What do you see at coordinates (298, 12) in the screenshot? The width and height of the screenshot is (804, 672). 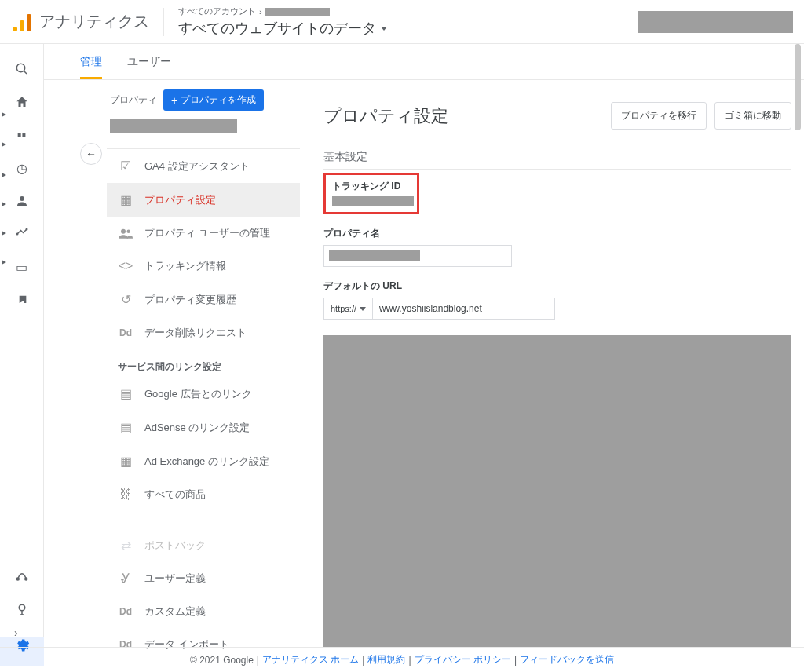 I see `account-name-redacted` at bounding box center [298, 12].